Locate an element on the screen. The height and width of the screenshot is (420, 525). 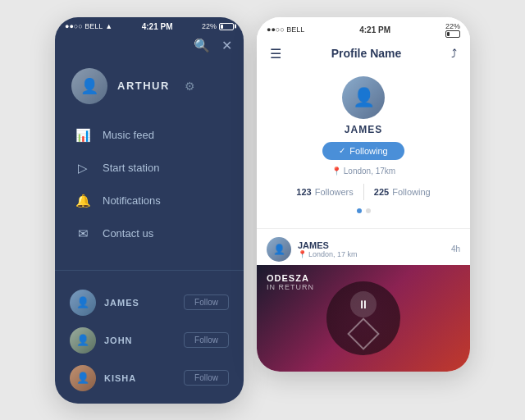
post-user-name: JAMES is located at coordinates (328, 245).